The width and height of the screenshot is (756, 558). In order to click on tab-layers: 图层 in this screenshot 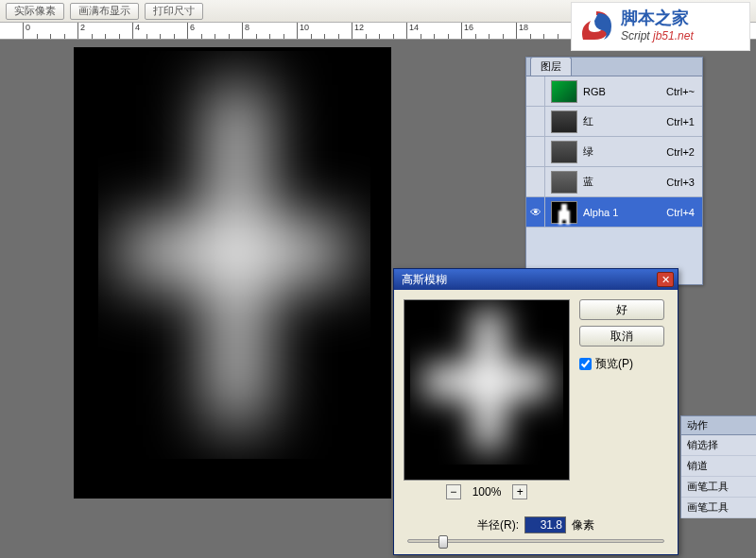, I will do `click(551, 66)`.